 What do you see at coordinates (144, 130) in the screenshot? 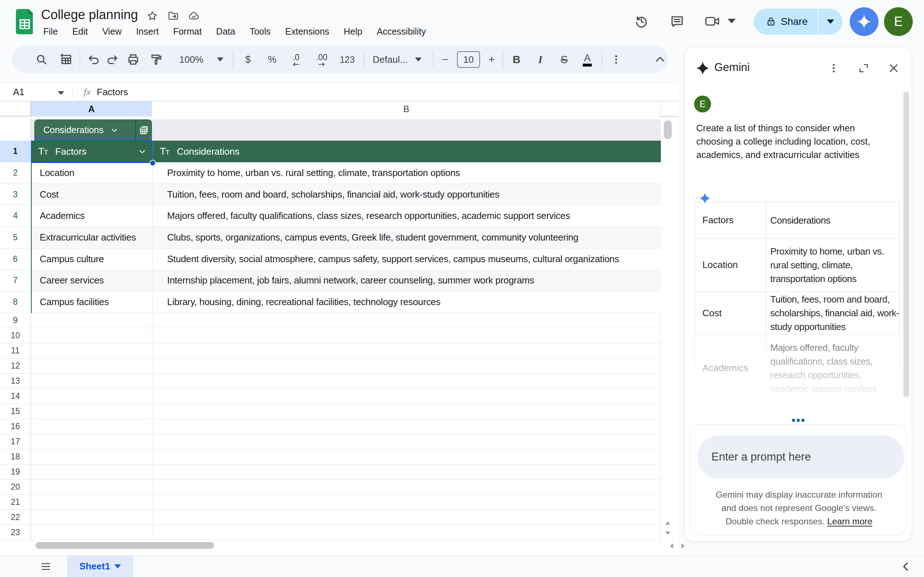
I see `table-menu-button` at bounding box center [144, 130].